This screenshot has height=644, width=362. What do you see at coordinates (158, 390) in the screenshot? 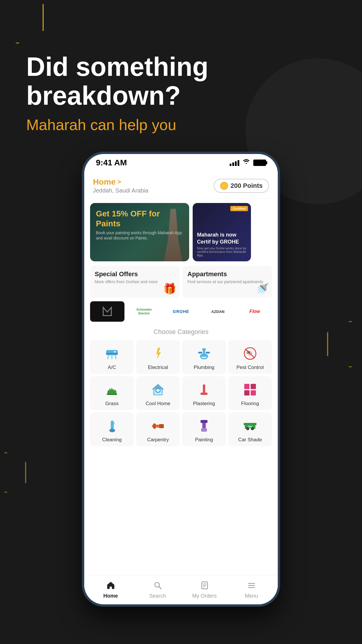
I see `cool-home-icon` at bounding box center [158, 390].